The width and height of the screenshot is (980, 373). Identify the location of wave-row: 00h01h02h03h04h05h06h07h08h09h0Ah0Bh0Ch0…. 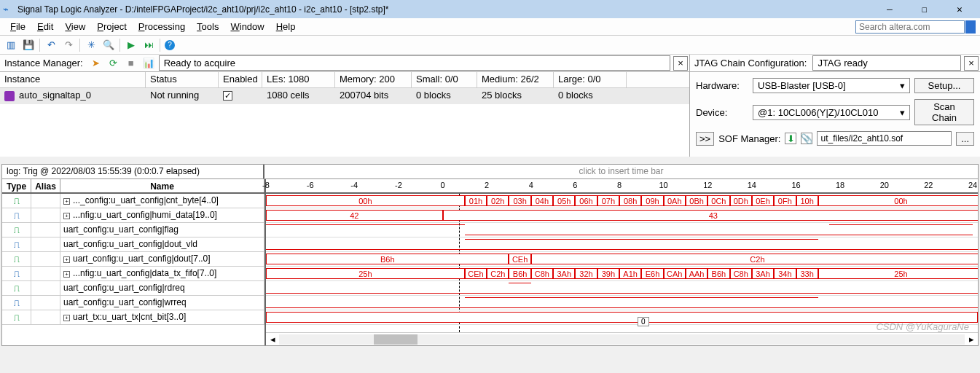
(622, 201).